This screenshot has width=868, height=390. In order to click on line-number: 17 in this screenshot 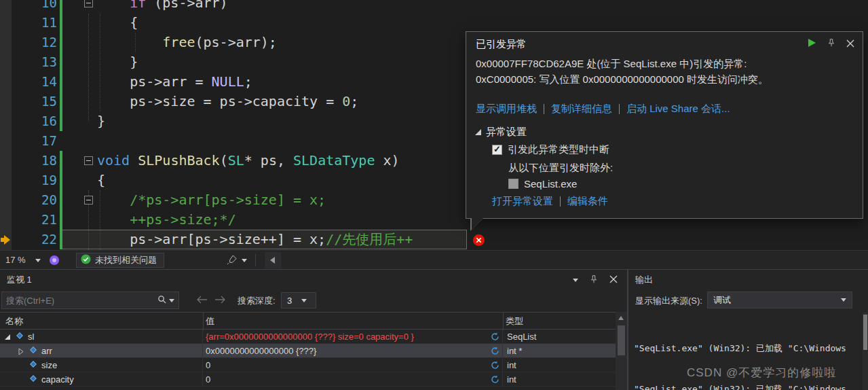, I will do `click(29, 141)`.